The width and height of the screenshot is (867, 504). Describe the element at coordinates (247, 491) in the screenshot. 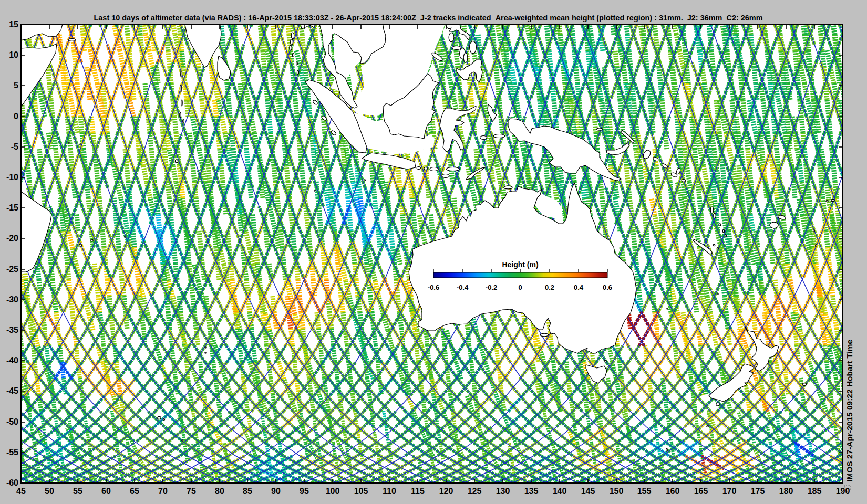

I see `svg-text: 85` at that location.